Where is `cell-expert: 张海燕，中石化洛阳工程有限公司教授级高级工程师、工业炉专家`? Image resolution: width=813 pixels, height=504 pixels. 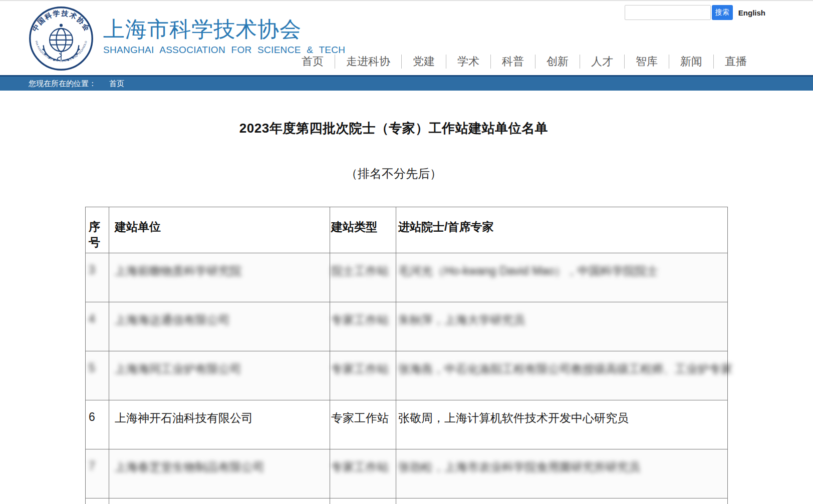 cell-expert: 张海燕，中石化洛阳工程有限公司教授级高级工程师、工业炉专家 is located at coordinates (562, 376).